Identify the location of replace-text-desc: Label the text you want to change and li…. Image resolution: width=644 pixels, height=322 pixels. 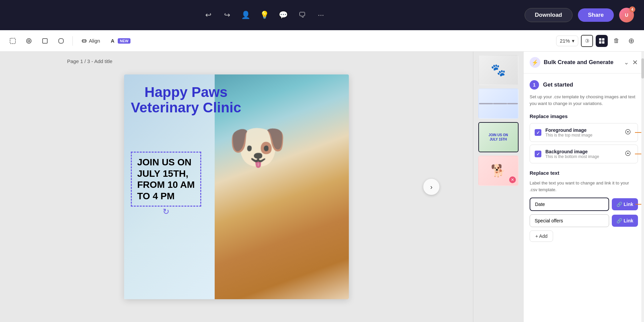
(584, 186).